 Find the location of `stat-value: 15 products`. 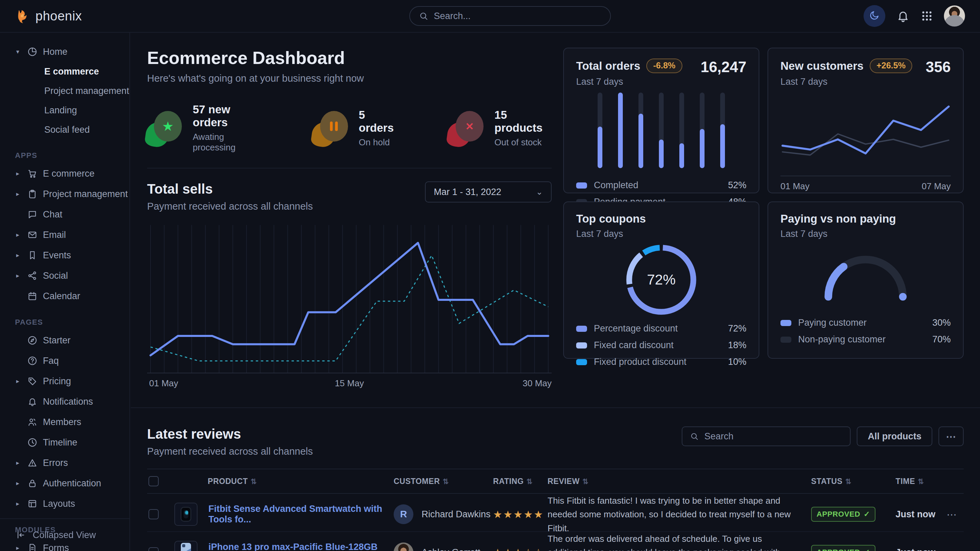

stat-value: 15 products is located at coordinates (523, 122).